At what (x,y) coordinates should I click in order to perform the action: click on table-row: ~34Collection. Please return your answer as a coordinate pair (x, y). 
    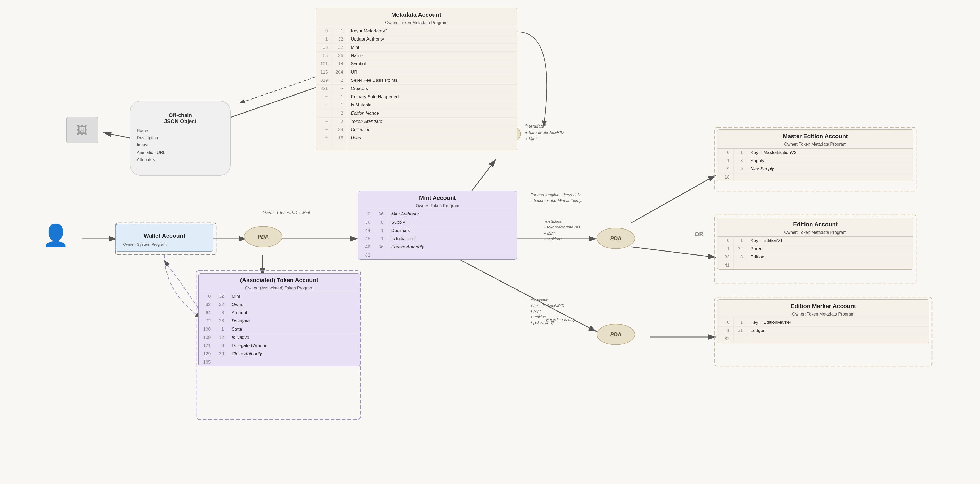
    Looking at the image, I should click on (416, 130).